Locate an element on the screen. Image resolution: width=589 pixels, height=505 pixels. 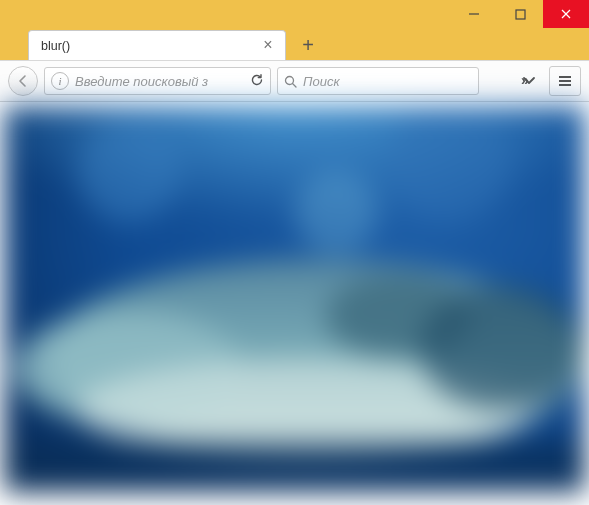
back-button is located at coordinates (23, 81).